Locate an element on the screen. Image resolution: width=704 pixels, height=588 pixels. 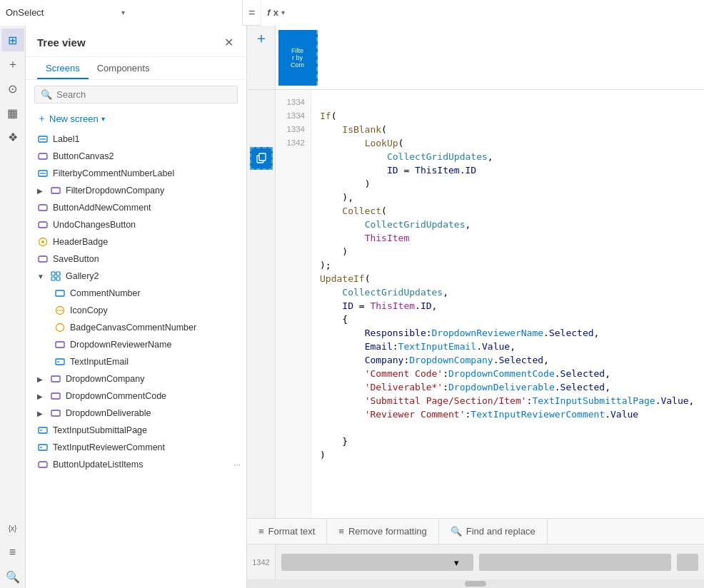
tree-item-dropdowndeliverable: ▶ DropdownDeliverable is located at coordinates (136, 413).